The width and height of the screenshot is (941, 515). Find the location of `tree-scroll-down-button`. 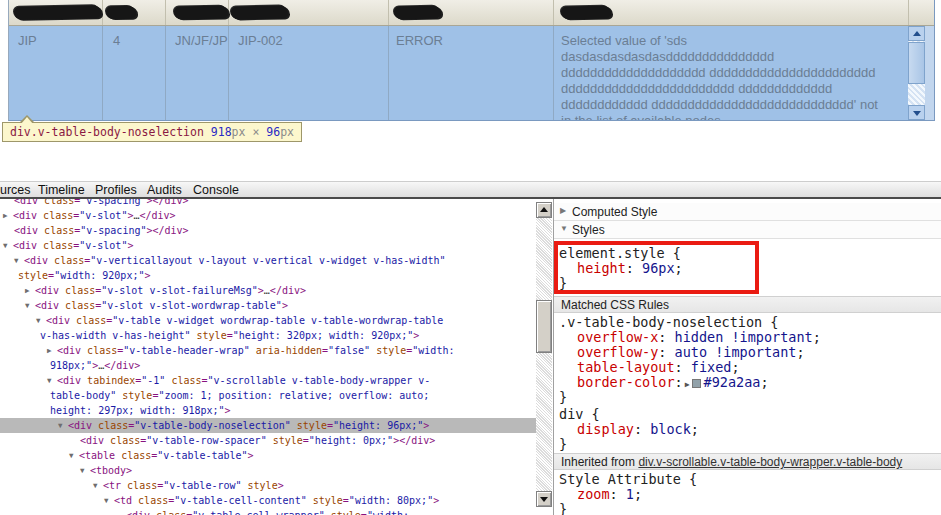

tree-scroll-down-button is located at coordinates (544, 499).